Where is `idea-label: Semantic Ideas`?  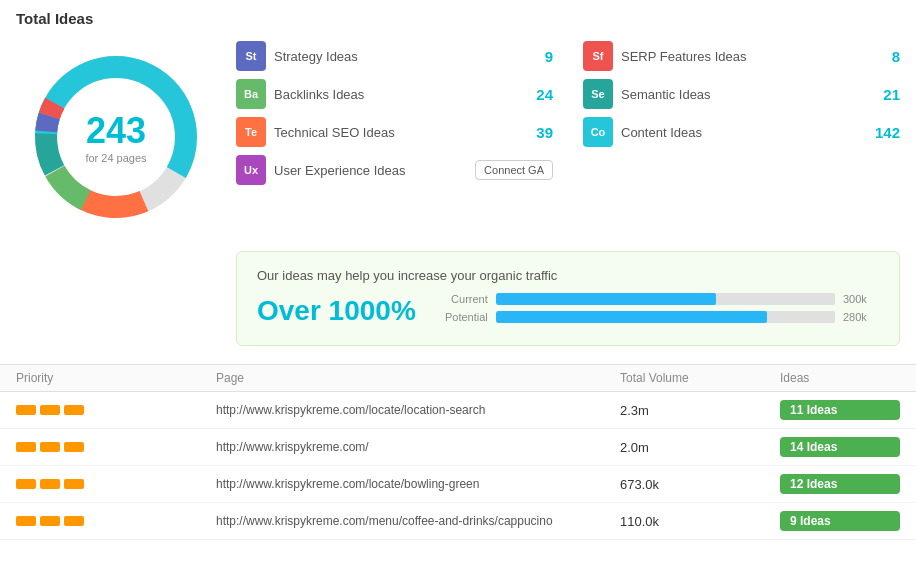 idea-label: Semantic Ideas is located at coordinates (745, 94).